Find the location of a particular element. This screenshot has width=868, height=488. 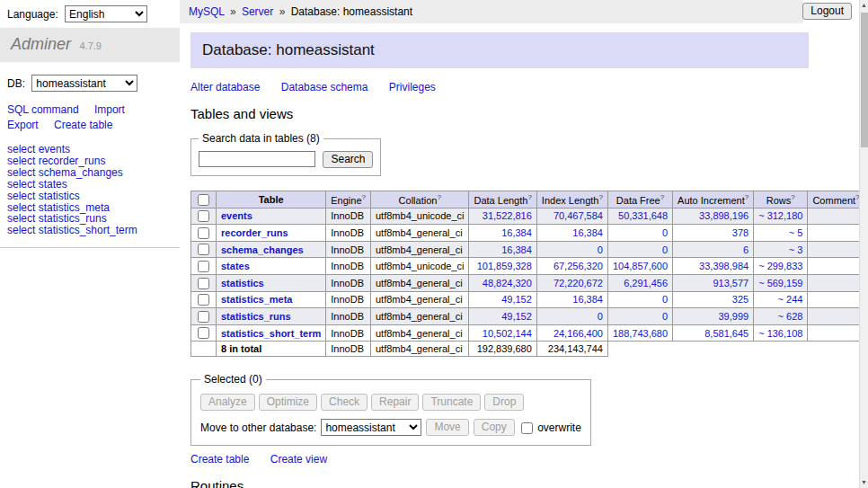

search-legend: Search data in tables (8) is located at coordinates (261, 138).